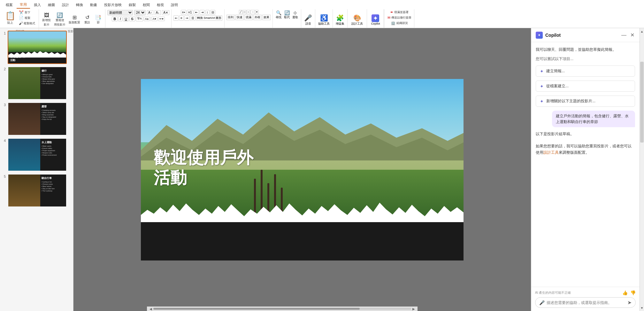  Describe the element at coordinates (208, 12) in the screenshot. I see `line-spacing-button: ↕` at that location.